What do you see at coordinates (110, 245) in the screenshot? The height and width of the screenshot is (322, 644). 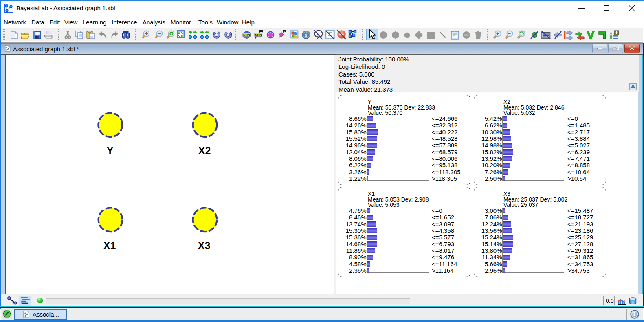 I see `svg-text: X1` at bounding box center [110, 245].